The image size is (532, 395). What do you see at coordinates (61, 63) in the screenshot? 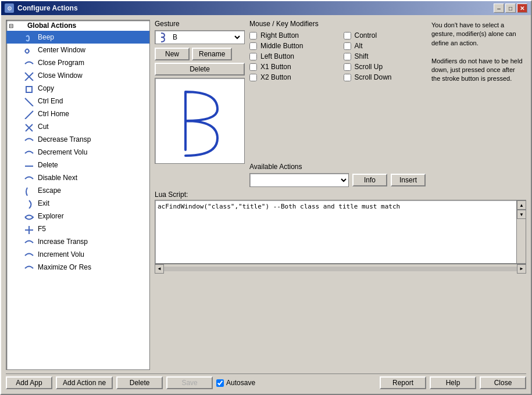
I see `tree-item-label-close-program: Close Program` at bounding box center [61, 63].